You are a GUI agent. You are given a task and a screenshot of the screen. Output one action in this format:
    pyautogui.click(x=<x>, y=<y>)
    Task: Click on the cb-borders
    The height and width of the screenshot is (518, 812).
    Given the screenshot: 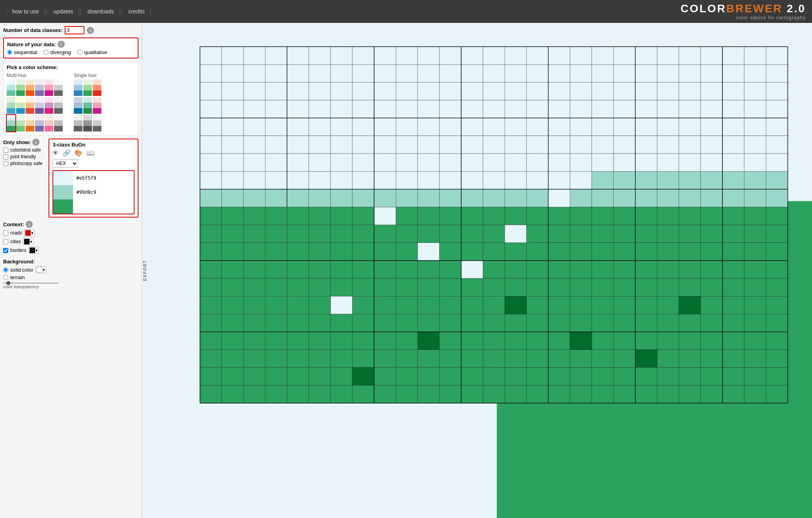 What is the action you would take?
    pyautogui.click(x=6, y=250)
    